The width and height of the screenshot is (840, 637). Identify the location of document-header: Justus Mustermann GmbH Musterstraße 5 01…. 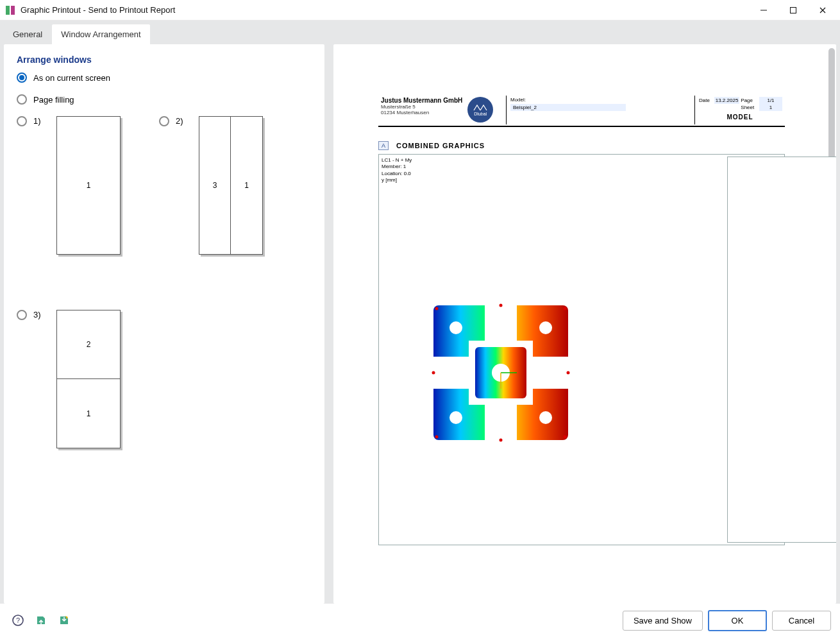
(582, 112).